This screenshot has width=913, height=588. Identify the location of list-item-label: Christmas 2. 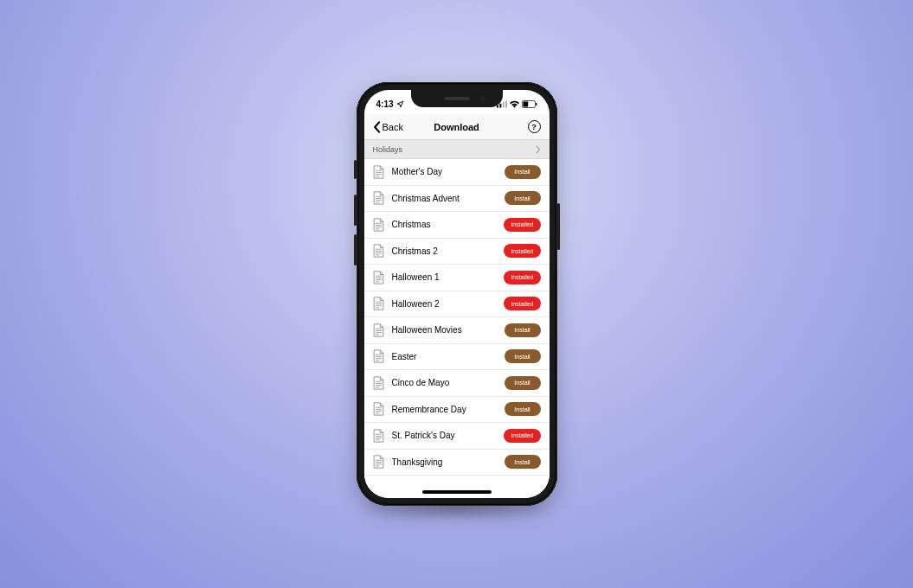
(445, 251).